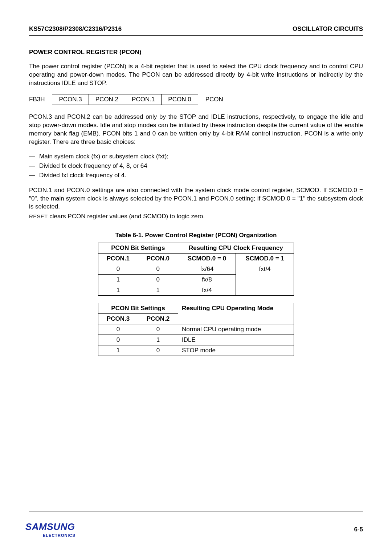 The image size is (392, 555). I want to click on table-pcon-clock: PCON Bit Settings Resulting CPU Clock Fr…, so click(196, 269).